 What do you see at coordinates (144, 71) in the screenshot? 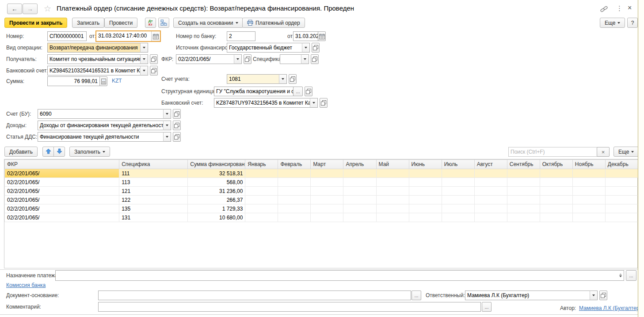
I see `bank-account-dropdown` at bounding box center [144, 71].